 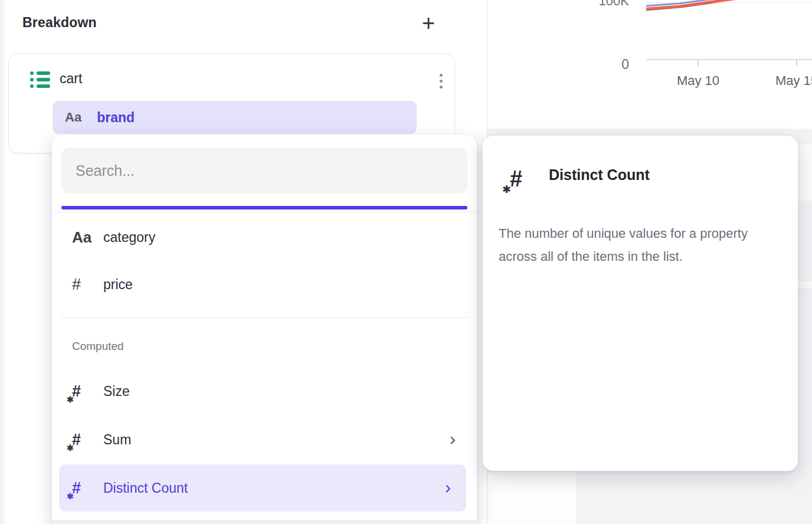 What do you see at coordinates (4, 262) in the screenshot?
I see `left-edge-shadow` at bounding box center [4, 262].